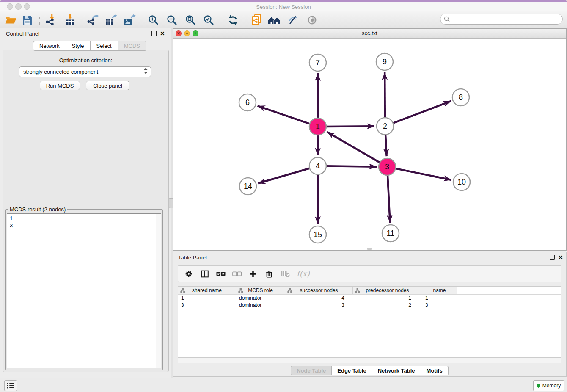 Image resolution: width=567 pixels, height=392 pixels. I want to click on export-image-icon, so click(129, 20).